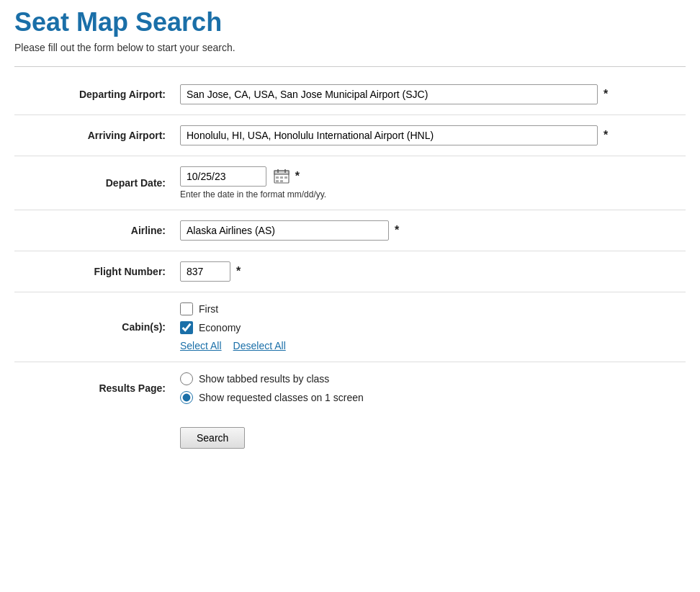  What do you see at coordinates (429, 388) in the screenshot?
I see `results-radio-group: Show tabbed results by class Show reques…` at bounding box center [429, 388].